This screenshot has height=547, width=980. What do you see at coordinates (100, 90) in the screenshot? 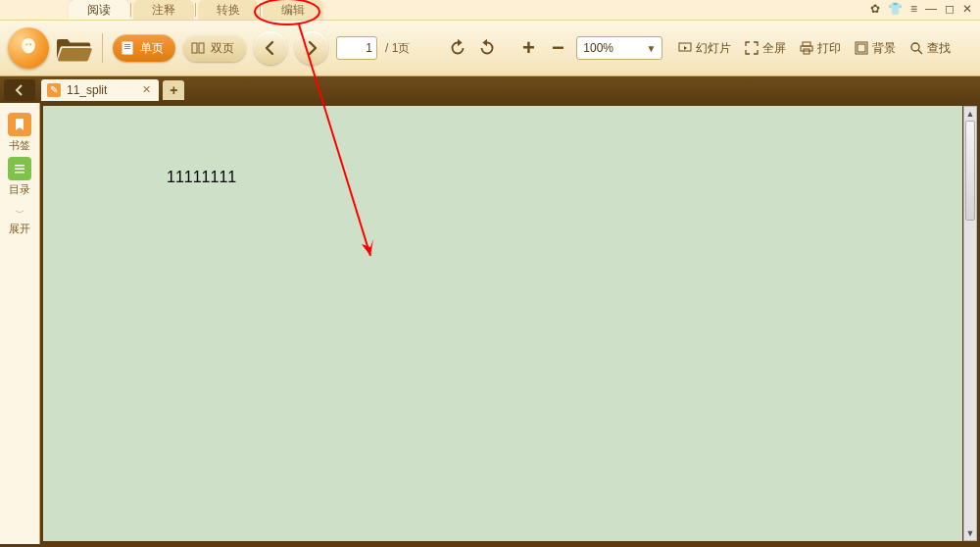
I see `document-tab: ✎ 11_split ✕` at bounding box center [100, 90].